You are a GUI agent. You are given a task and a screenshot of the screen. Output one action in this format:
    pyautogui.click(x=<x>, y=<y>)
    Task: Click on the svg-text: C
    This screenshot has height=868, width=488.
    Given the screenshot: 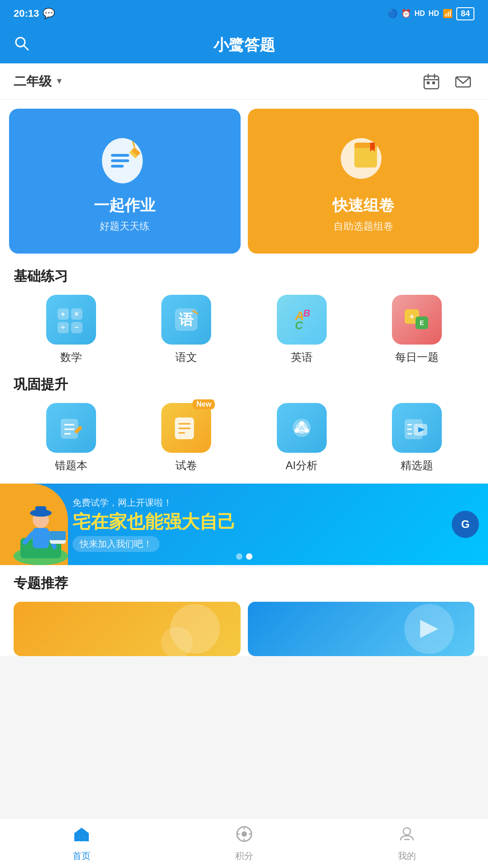 What is the action you would take?
    pyautogui.click(x=299, y=325)
    